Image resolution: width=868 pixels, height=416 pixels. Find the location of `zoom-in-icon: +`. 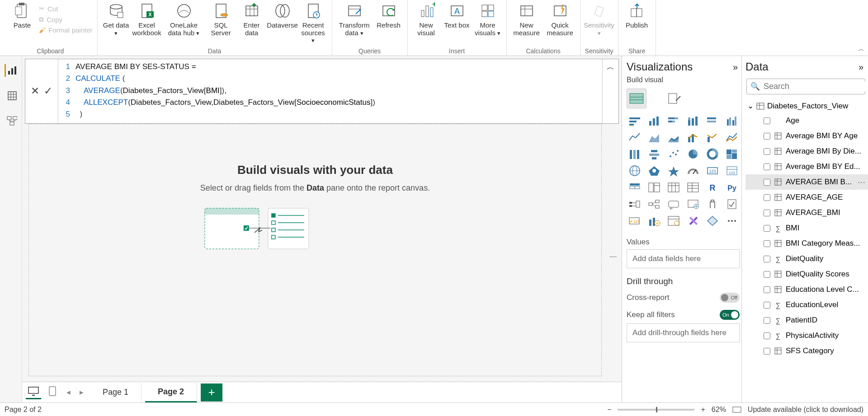

zoom-in-icon: + is located at coordinates (703, 410).